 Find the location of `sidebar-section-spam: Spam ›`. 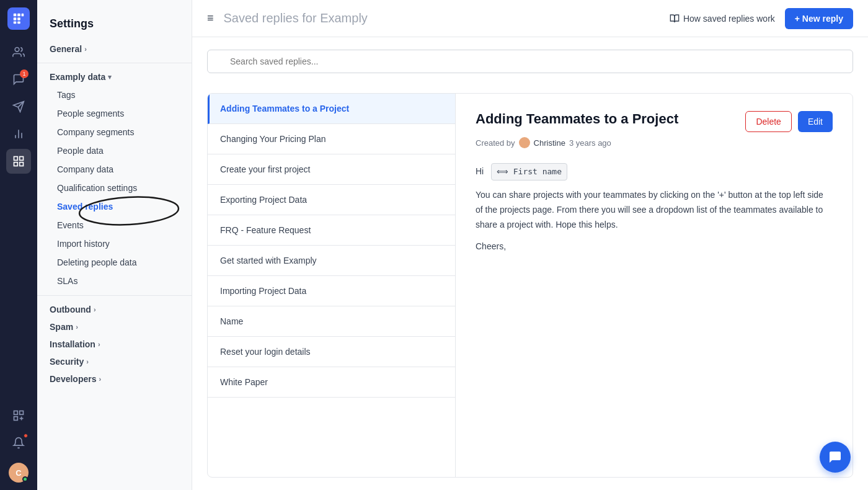

sidebar-section-spam: Spam › is located at coordinates (114, 327).